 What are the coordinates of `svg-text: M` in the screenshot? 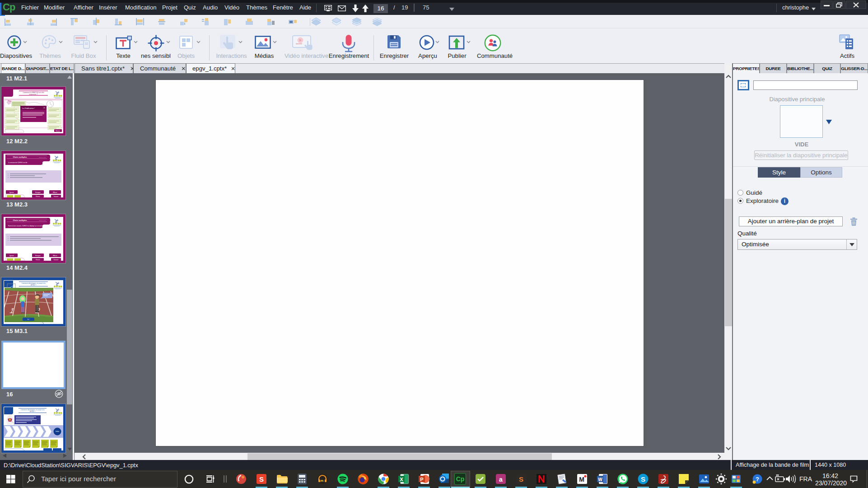 It's located at (582, 479).